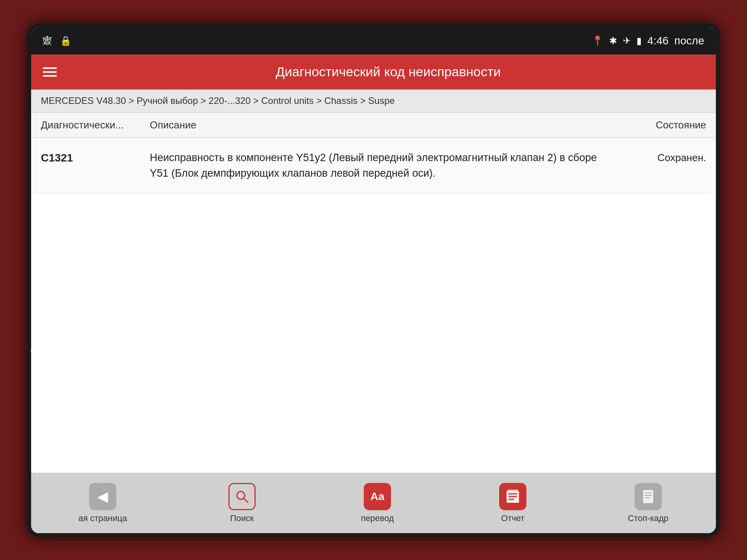 The height and width of the screenshot is (560, 747). Describe the element at coordinates (50, 72) in the screenshot. I see `hamburger-menu-button` at that location.